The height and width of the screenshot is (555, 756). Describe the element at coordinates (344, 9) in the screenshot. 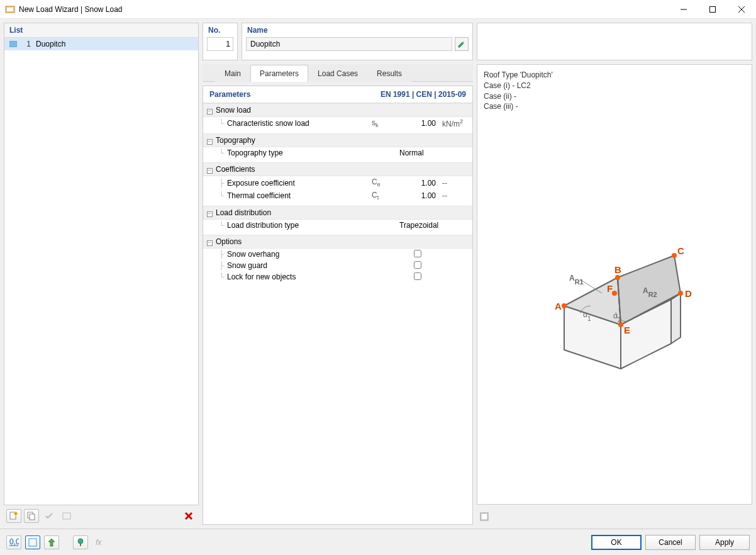

I see `window-title: New Load Wizard | Snow Load` at that location.